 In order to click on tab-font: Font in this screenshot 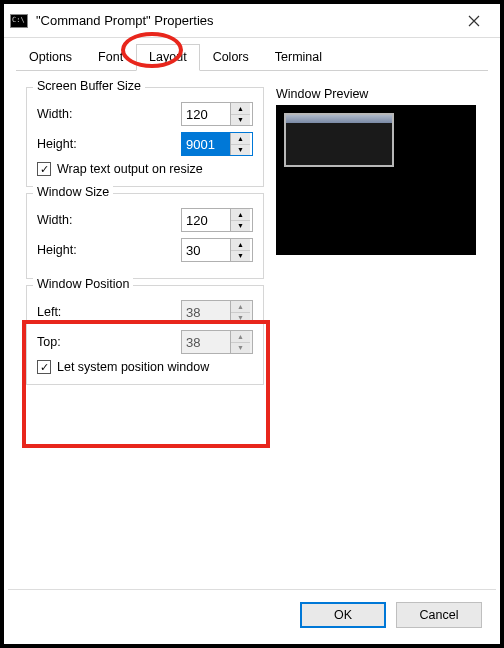, I will do `click(110, 58)`.